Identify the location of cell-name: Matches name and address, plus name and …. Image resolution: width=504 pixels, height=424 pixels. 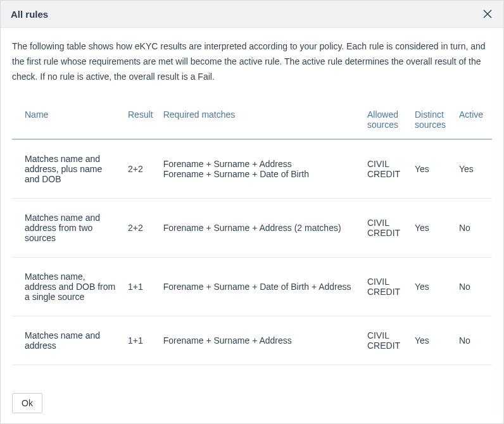
(67, 169).